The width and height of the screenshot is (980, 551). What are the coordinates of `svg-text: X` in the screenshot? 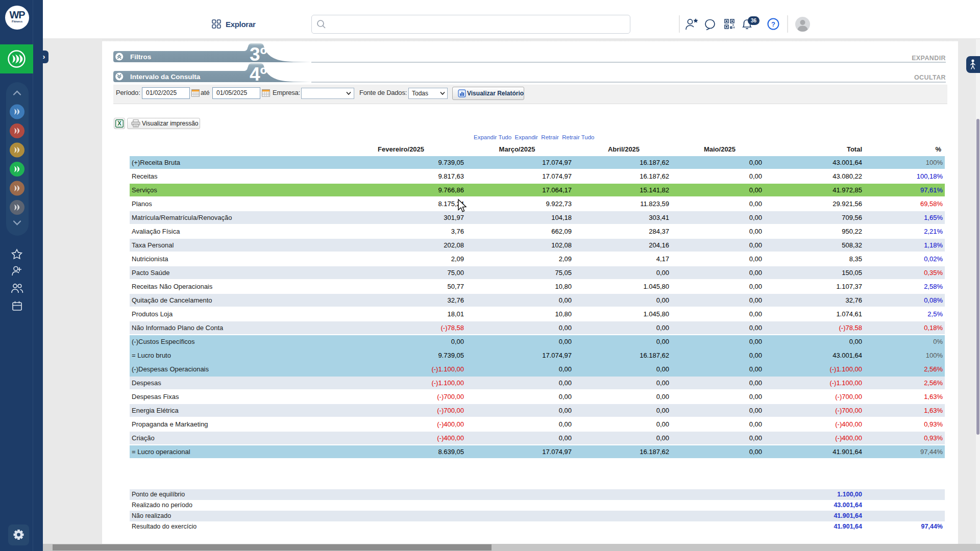 It's located at (119, 123).